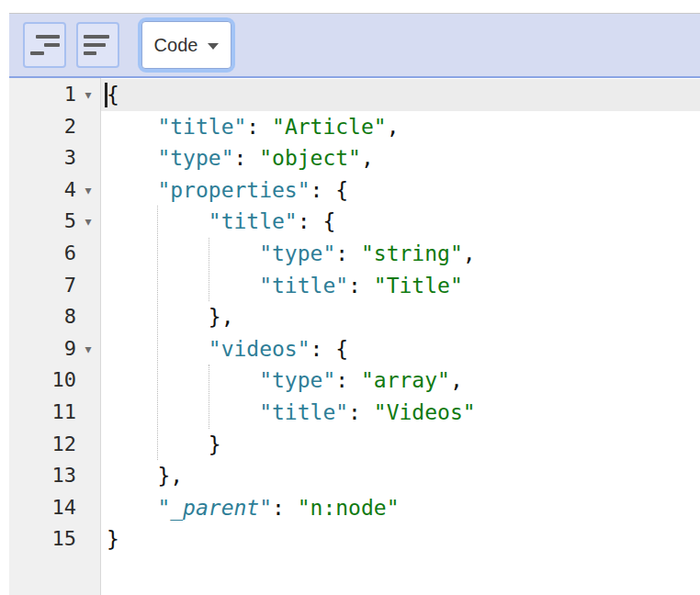  Describe the element at coordinates (42, 191) in the screenshot. I see `line-number: 4` at that location.